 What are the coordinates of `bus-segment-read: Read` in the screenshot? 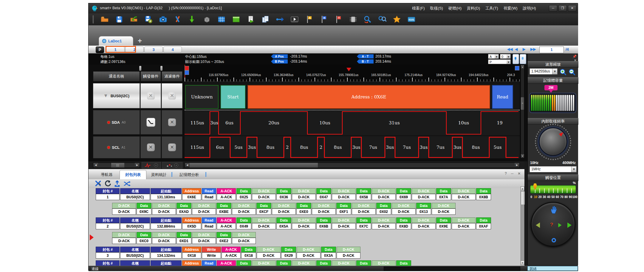 It's located at (503, 97).